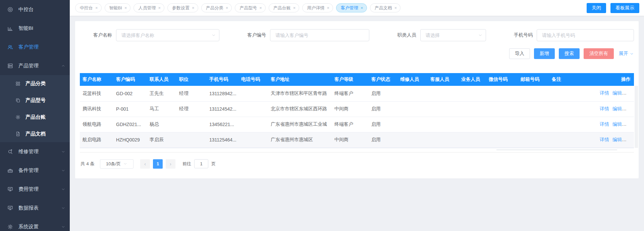  I want to click on customer-code-input, so click(320, 35).